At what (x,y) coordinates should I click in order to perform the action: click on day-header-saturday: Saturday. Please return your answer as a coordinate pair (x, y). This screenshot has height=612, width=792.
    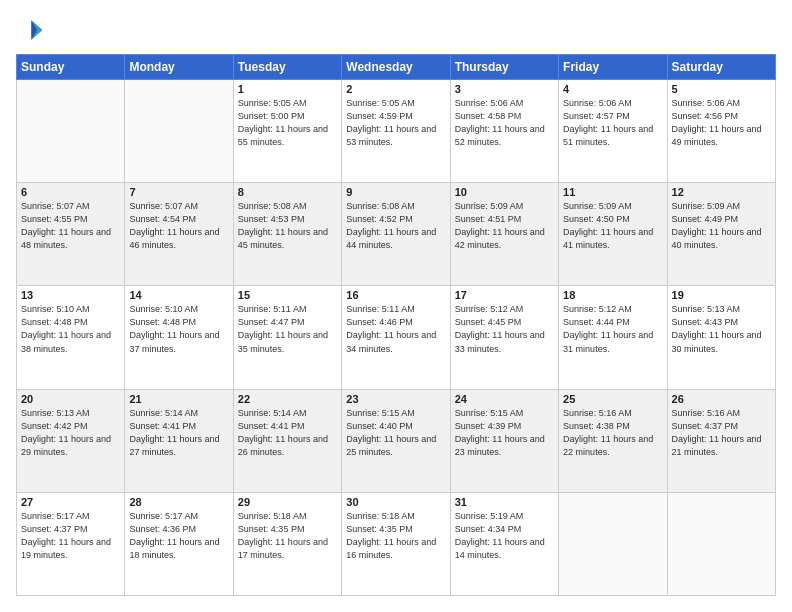
    Looking at the image, I should click on (721, 68).